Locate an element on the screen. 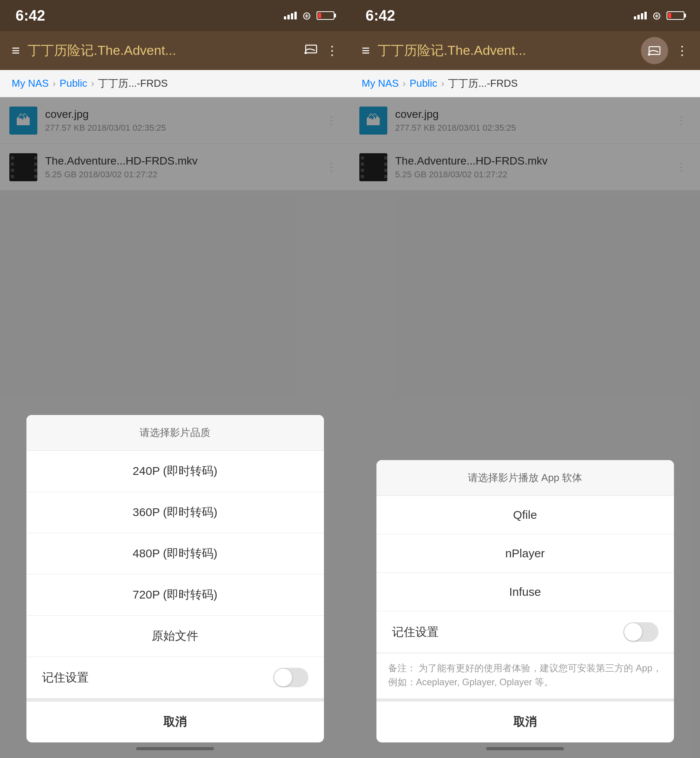 The image size is (700, 758). right-signal-icon is located at coordinates (640, 16).